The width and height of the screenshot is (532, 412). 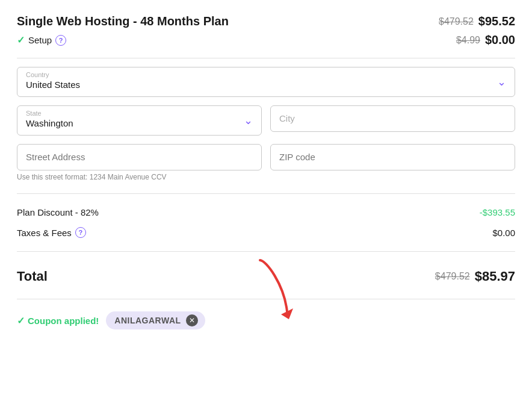 I want to click on coupon-applied-label: ✓ Coupon applied!, so click(x=58, y=320).